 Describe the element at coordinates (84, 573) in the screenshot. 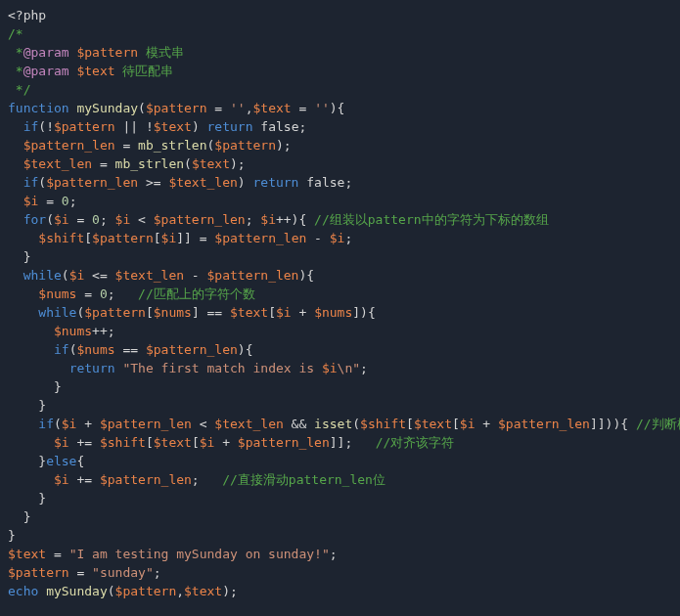

I see `code-line: $pattern = "sunday";` at that location.